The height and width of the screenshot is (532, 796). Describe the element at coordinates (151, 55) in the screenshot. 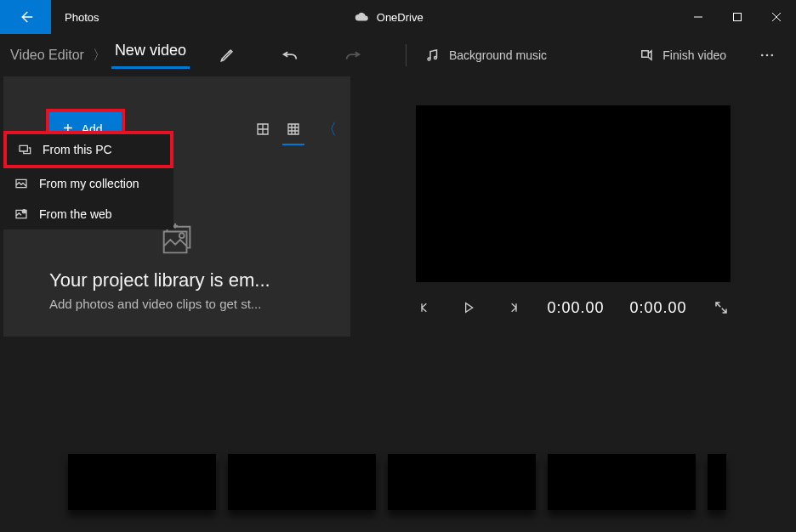

I see `project-name: New video` at that location.